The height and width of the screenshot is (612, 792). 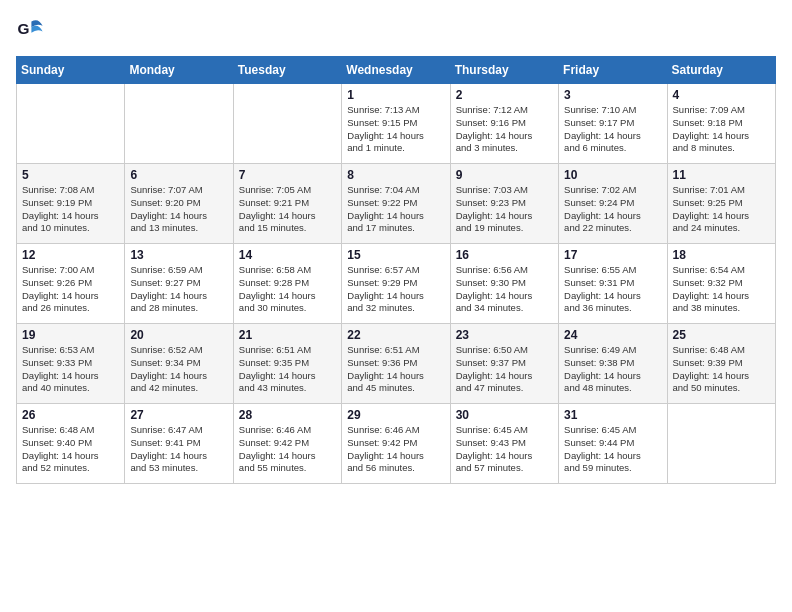 What do you see at coordinates (287, 444) in the screenshot?
I see `calendar-cell: 28Sunrise: 6:46 AM Sunset: 9:42 PM Dayli…` at bounding box center [287, 444].